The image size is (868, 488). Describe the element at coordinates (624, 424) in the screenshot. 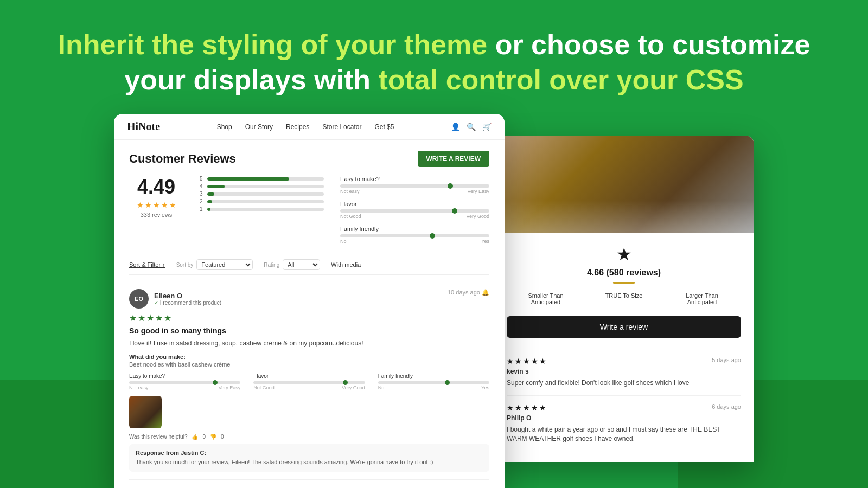

I see `right-review-item-2: ★ ★ ★ ★ ★ 6 days ago Philip O I bought a…` at that location.